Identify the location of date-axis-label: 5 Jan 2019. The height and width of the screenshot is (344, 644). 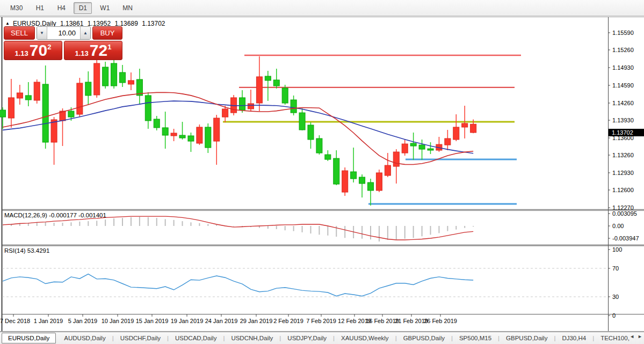
(83, 321).